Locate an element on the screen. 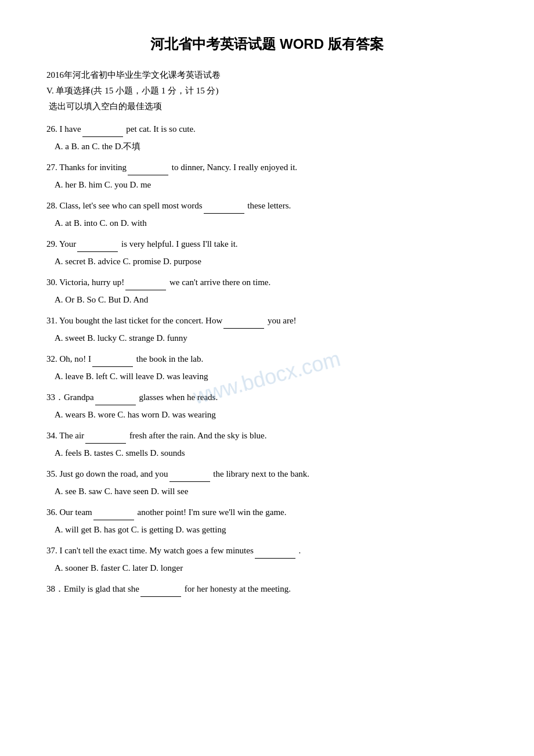 This screenshot has height=756, width=534. question-options: A. wears B. wore C. has worn D. was wear… is located at coordinates (267, 415).